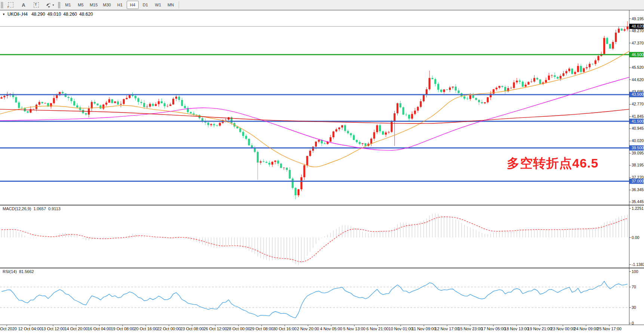 Image resolution: width=644 pixels, height=334 pixels. I want to click on frame-f-tool-button: F, so click(11, 5).